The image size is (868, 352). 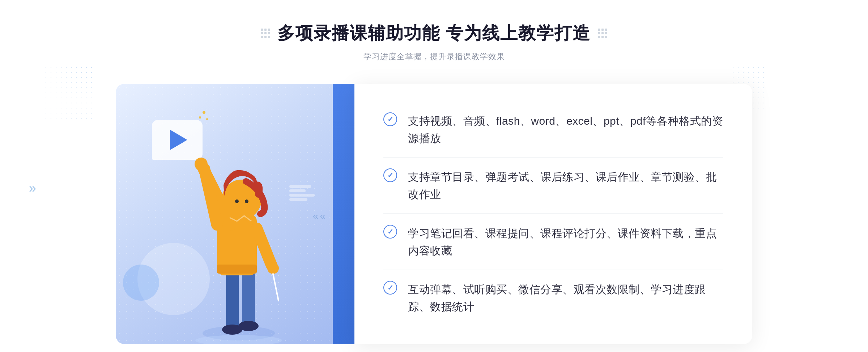 I want to click on main-title: 多项录播课辅助功能 专为线上教学打造, so click(x=434, y=33).